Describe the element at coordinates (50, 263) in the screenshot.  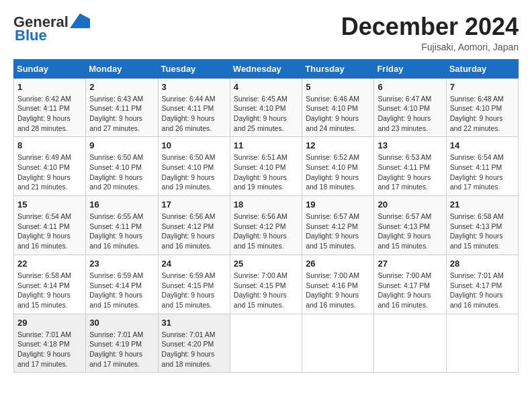
I see `day-number: 22` at that location.